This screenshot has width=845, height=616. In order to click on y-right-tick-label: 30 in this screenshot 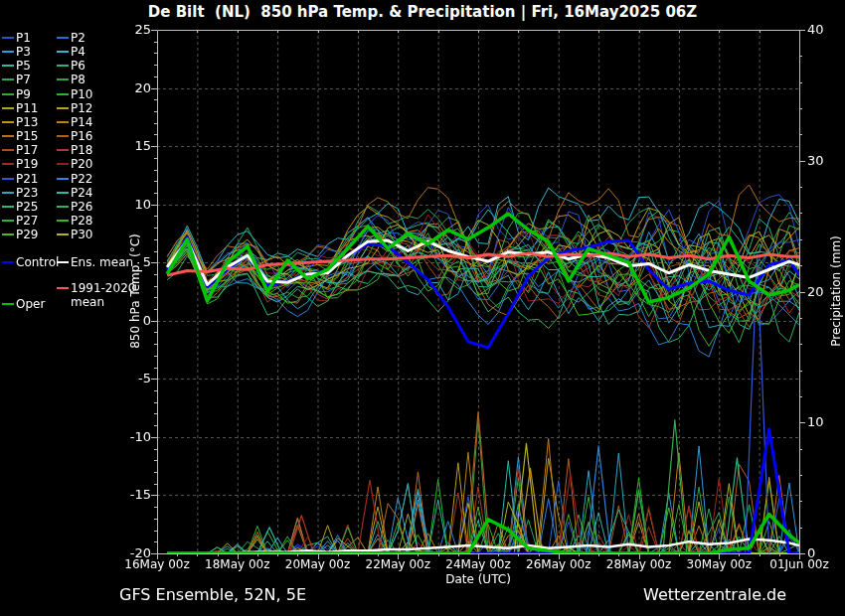, I will do `click(824, 161)`.